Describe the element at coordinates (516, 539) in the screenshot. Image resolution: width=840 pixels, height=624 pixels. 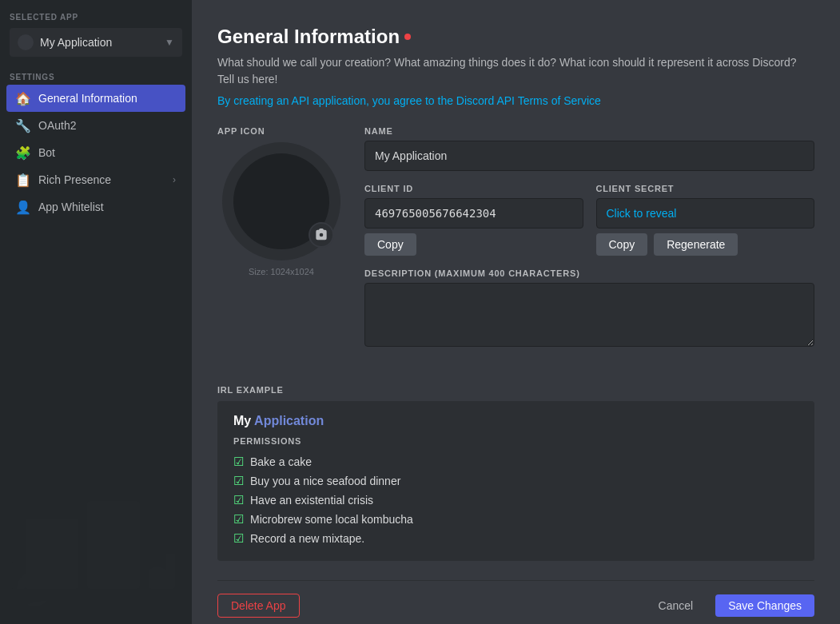
I see `list-item: ☑ Record a new mixtape.` at that location.